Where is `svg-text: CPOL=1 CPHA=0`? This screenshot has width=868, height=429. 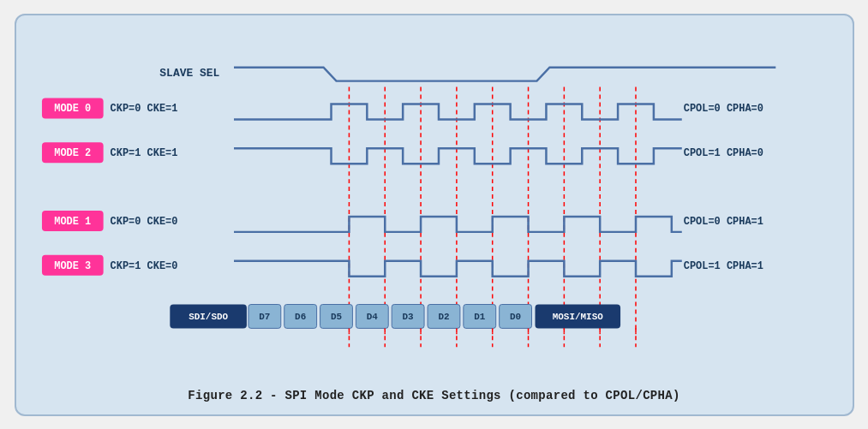 svg-text: CPOL=1 CPHA=0 is located at coordinates (723, 153).